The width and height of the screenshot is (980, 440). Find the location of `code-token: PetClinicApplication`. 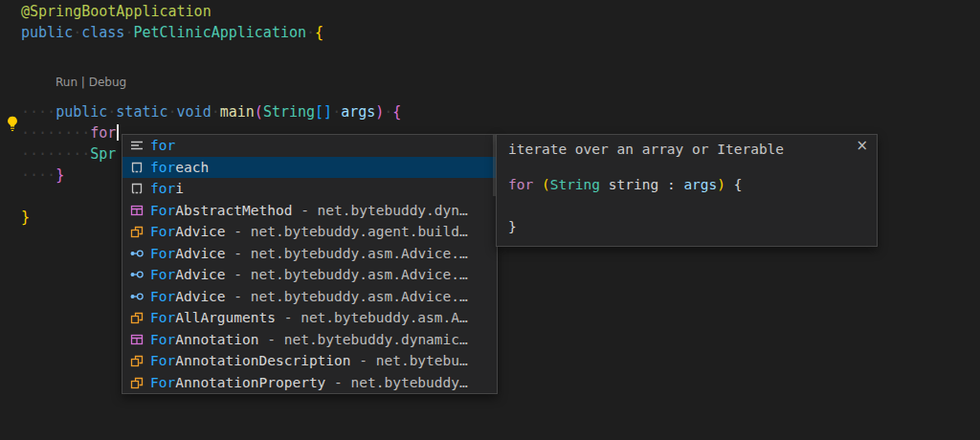

code-token: PetClinicApplication is located at coordinates (220, 33).